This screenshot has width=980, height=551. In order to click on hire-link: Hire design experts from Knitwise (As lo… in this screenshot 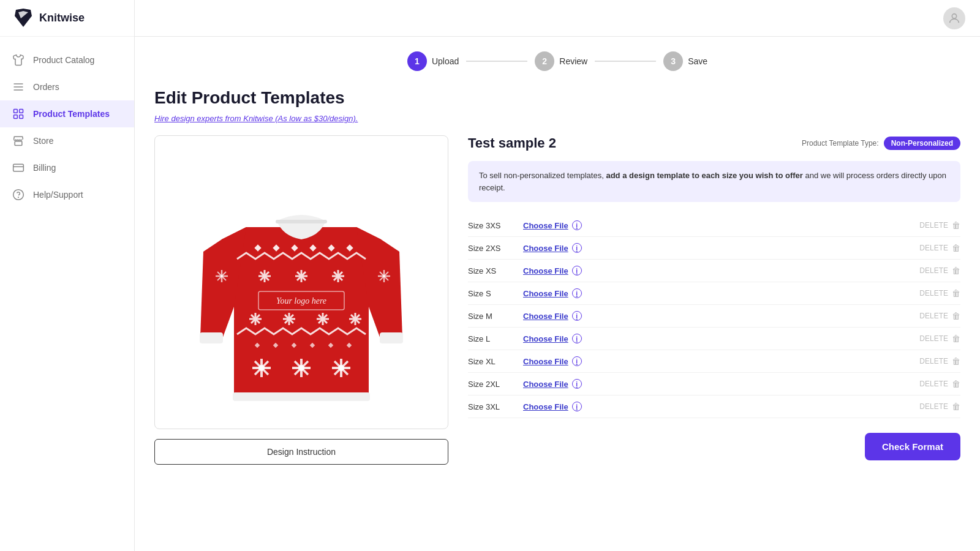, I will do `click(256, 119)`.